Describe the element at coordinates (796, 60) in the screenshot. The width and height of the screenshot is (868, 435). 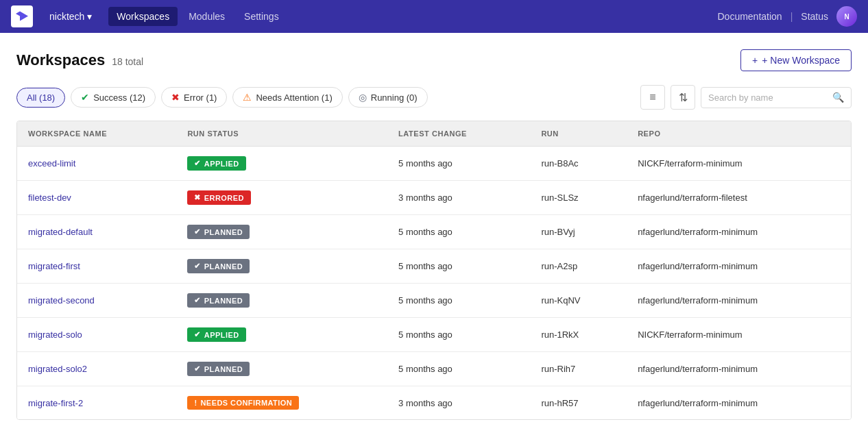
I see `new-workspace-button: + + New Workspace` at that location.